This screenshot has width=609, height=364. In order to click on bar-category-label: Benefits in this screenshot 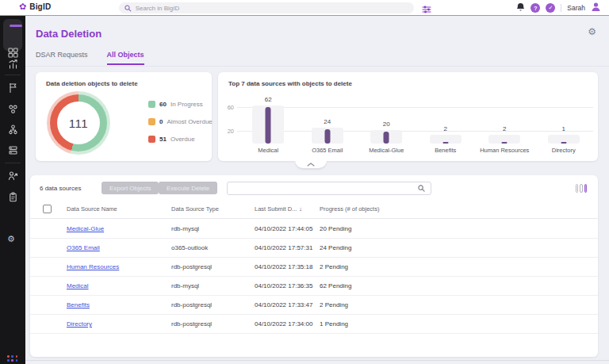, I will do `click(446, 151)`.